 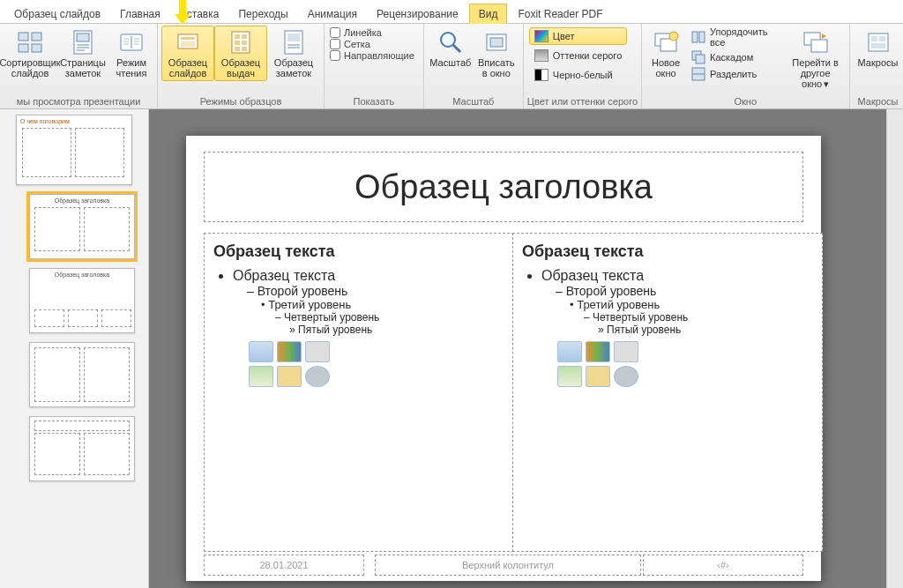 I want to click on macros-icon, so click(x=878, y=42).